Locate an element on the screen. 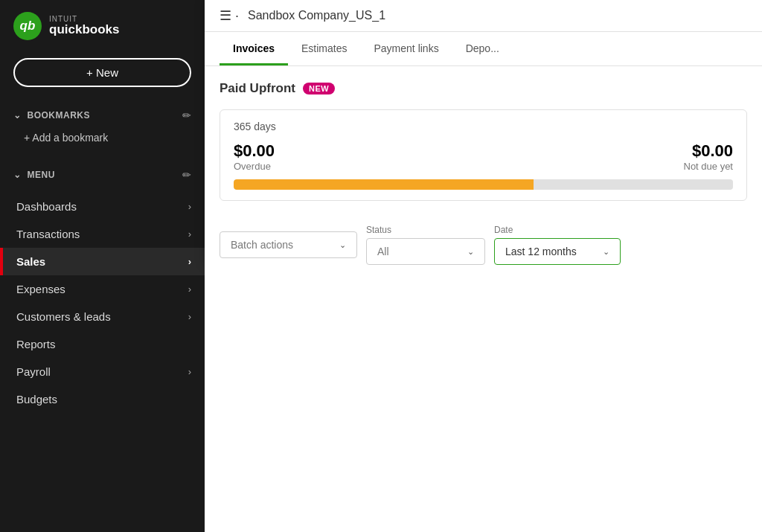 This screenshot has width=762, height=532. amount-row: $0.00 Overdue $0.00 Not due yet is located at coordinates (484, 156).